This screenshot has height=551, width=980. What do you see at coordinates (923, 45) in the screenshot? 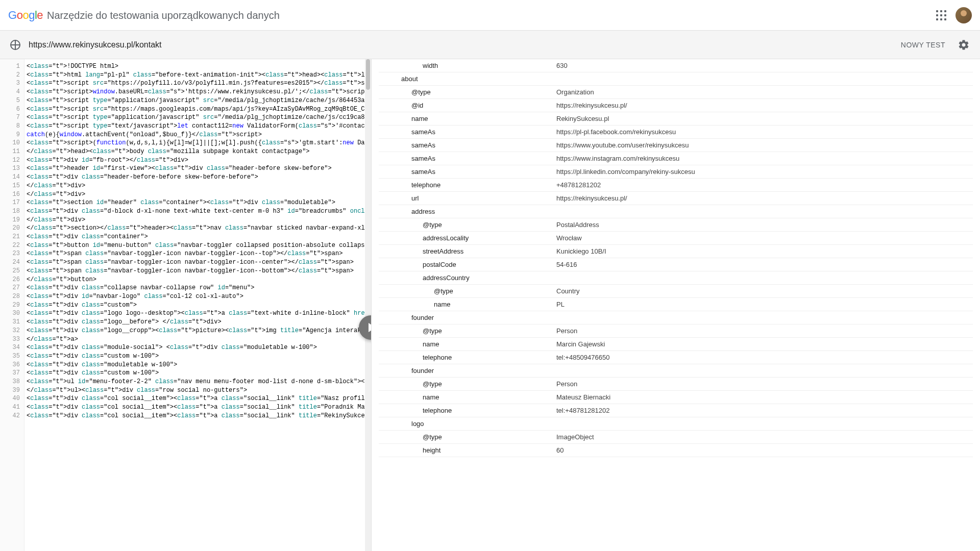
I see `new-test-button: NOWY TEST` at bounding box center [923, 45].